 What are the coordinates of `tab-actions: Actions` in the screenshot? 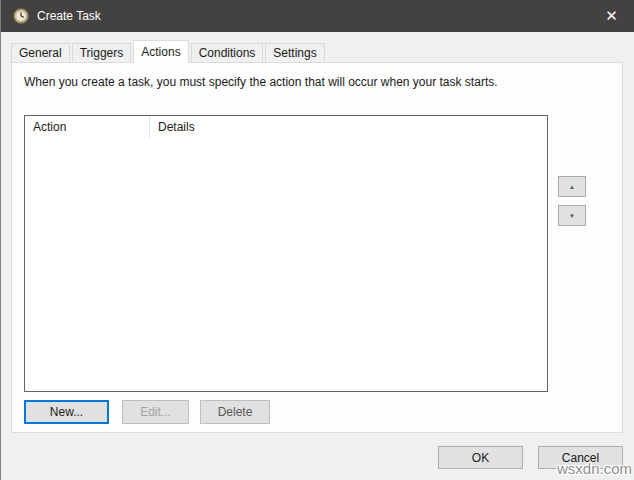 It's located at (160, 52).